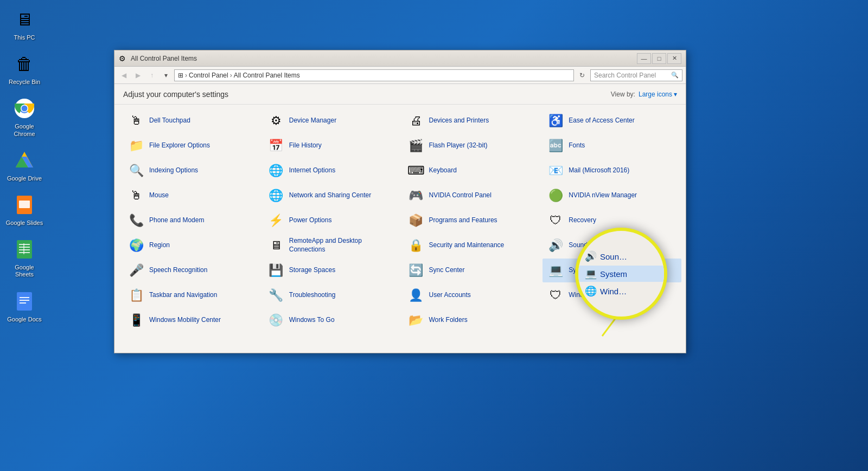 The height and width of the screenshot is (471, 868). What do you see at coordinates (24, 271) in the screenshot?
I see `google-sheets-label: Google Sheets` at bounding box center [24, 271].